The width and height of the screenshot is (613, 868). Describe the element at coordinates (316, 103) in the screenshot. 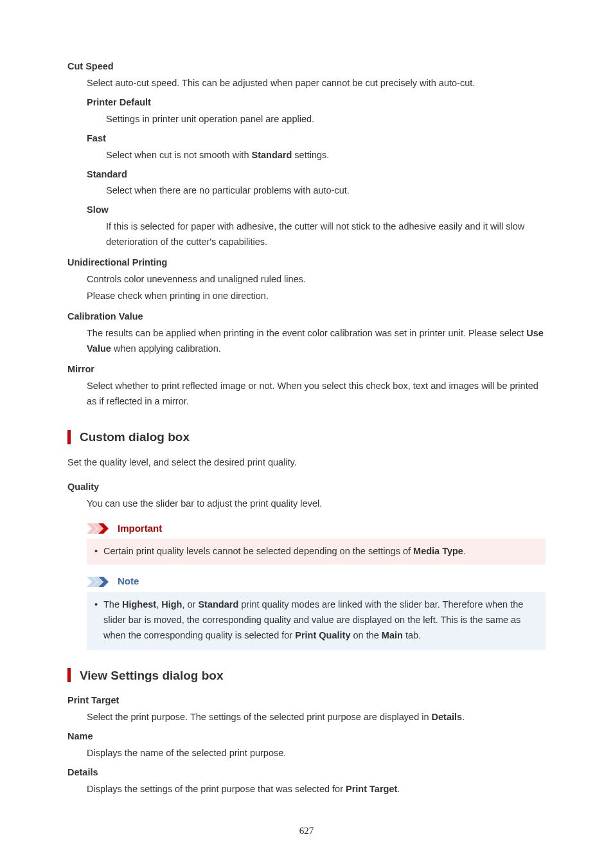

I see `subterm-printer-default: Printer Default` at that location.